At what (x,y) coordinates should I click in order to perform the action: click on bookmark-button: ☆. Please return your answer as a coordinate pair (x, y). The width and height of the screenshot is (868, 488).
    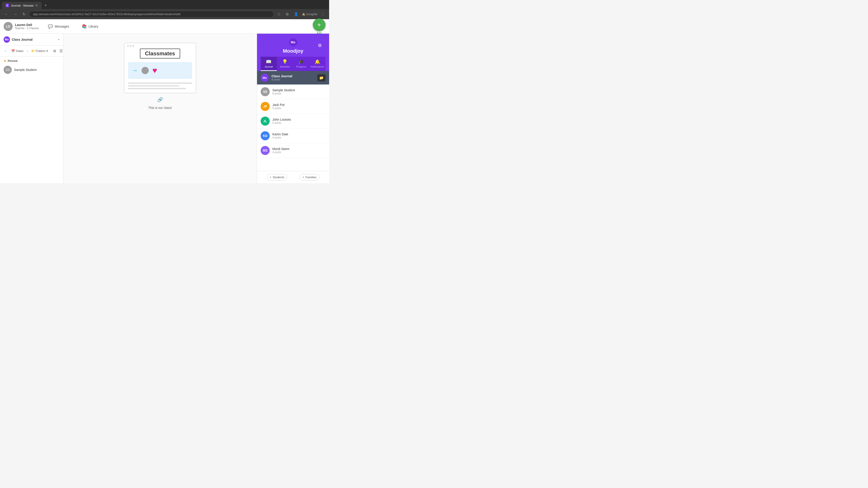
    Looking at the image, I should click on (279, 14).